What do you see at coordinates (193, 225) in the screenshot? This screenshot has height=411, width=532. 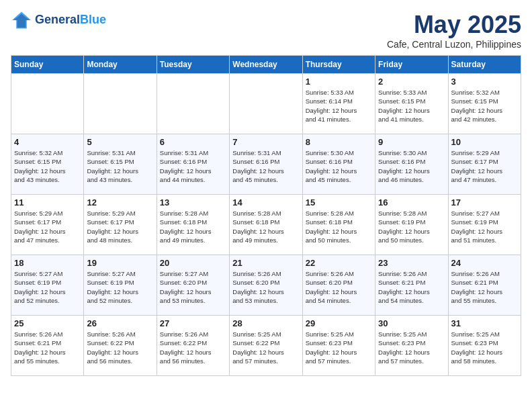 I see `calendar-cell: 13Sunrise: 5:28 AMSunset: 6:18 PMDayligh…` at bounding box center [193, 225].